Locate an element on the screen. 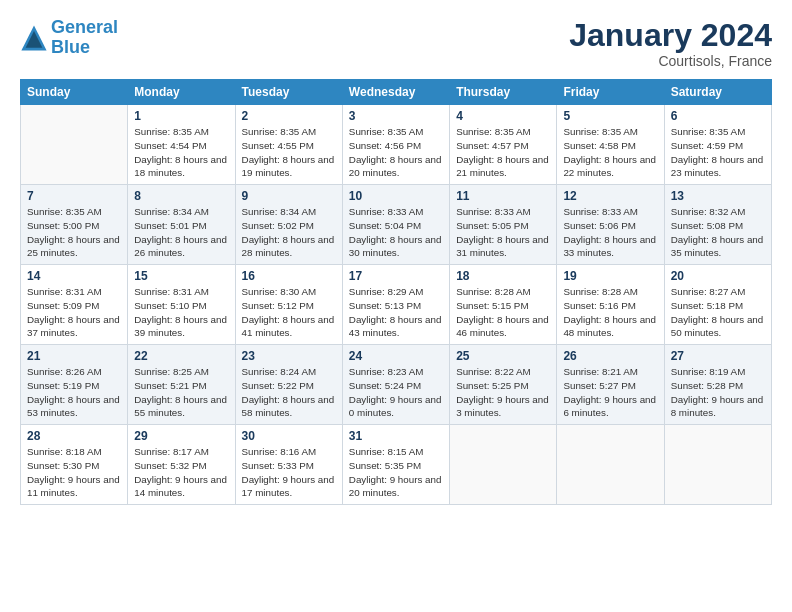 The width and height of the screenshot is (792, 612). table-row: 2 Sunrise: 8:35 AMSunset: 4:55 PMDayligh… is located at coordinates (288, 145).